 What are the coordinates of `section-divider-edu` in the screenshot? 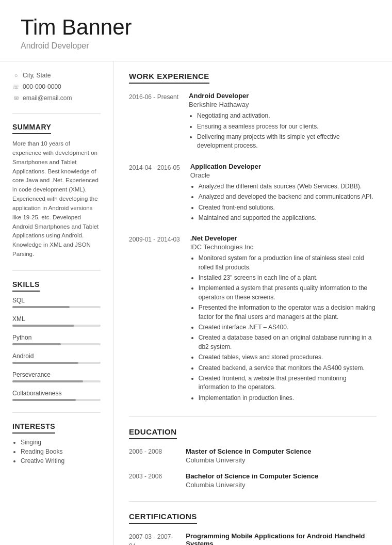 It's located at (253, 417).